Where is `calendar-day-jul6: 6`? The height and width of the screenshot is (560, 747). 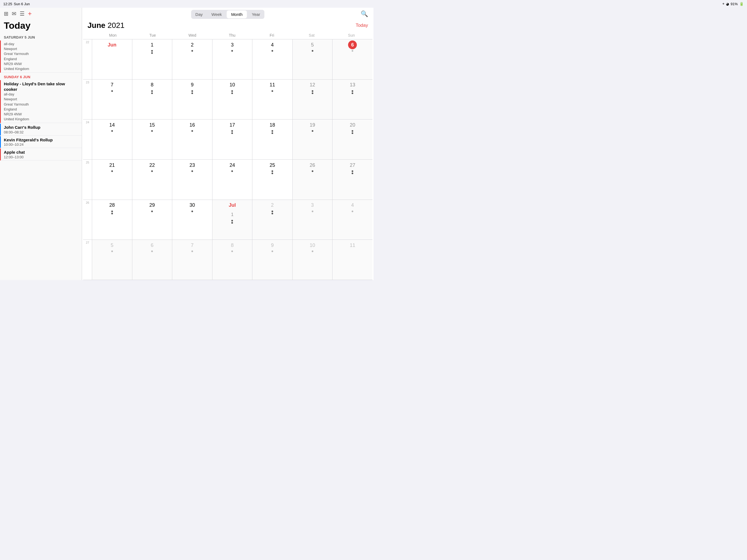 calendar-day-jul6: 6 is located at coordinates (152, 260).